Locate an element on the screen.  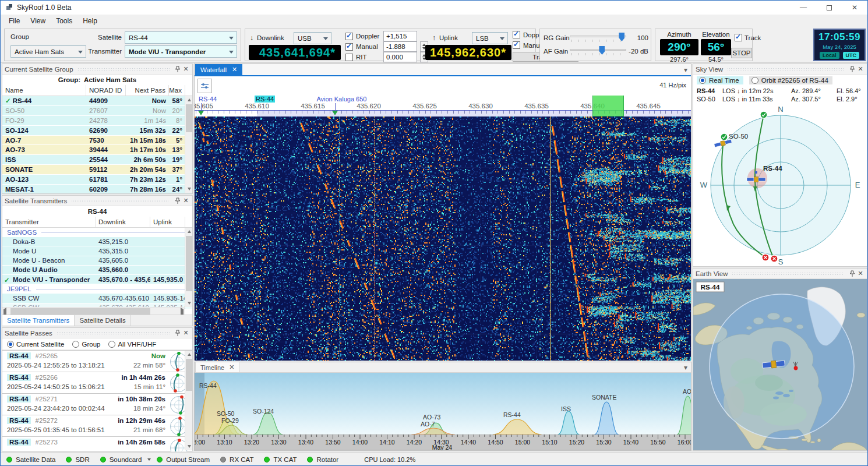
pass-row: RS-44#25273in 14h 26m 58s is located at coordinates (97, 444).